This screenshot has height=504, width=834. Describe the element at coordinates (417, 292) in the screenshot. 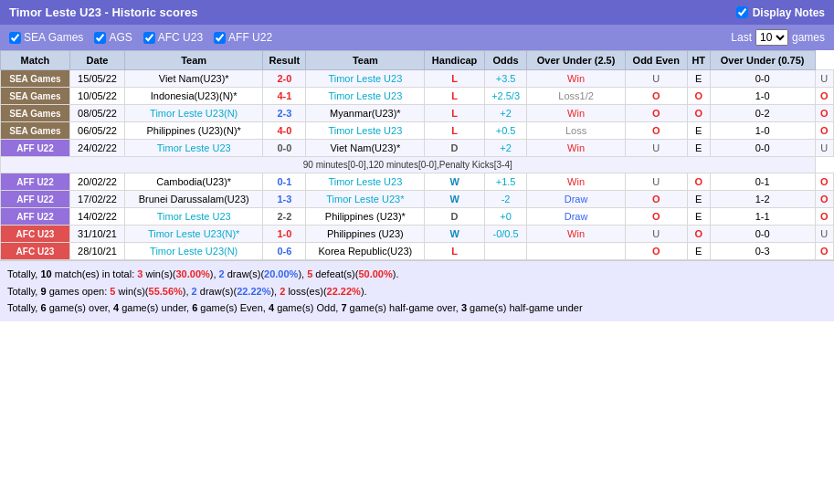

I see `summary-line: Totally, 9 games open: 5 win(s)(55.56%),…` at that location.